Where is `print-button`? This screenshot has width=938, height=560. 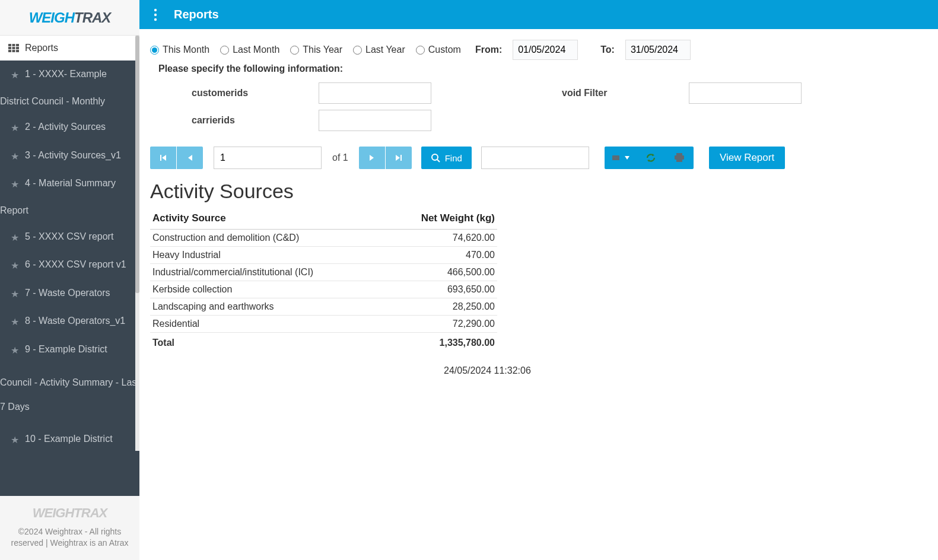
print-button is located at coordinates (679, 158).